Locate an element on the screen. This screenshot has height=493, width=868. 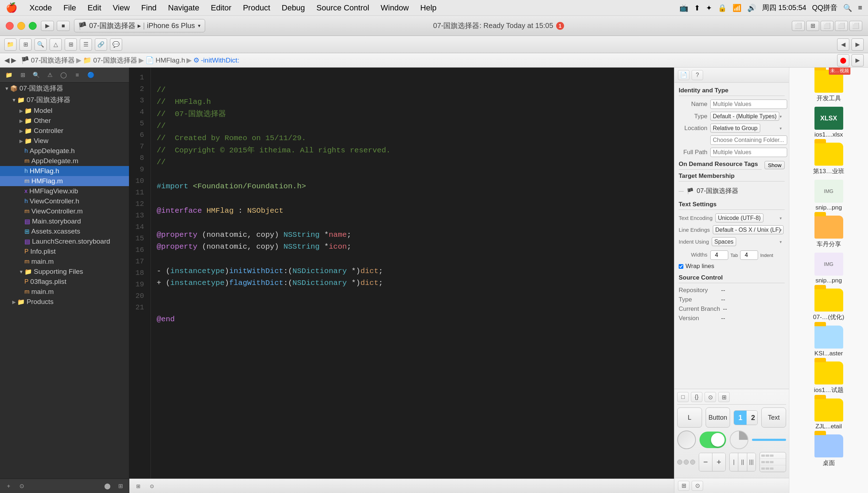
sidebar-symbol-btn: ⊞ is located at coordinates (23, 75).